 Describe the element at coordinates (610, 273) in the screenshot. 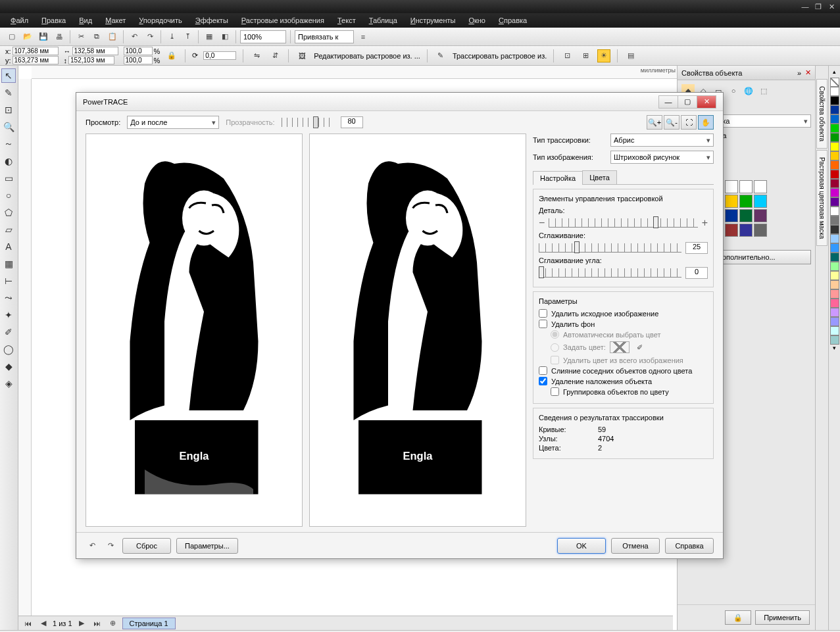

I see `corner-slider` at that location.